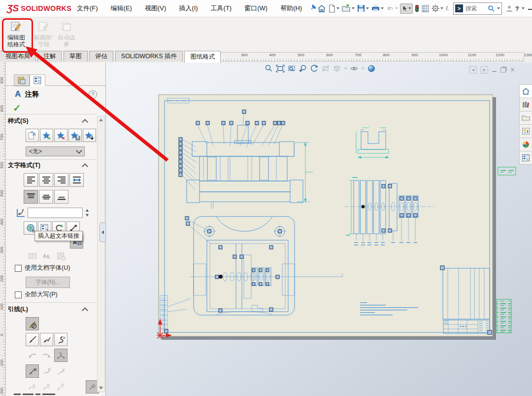 The height and width of the screenshot is (396, 532). I want to click on pin-menu-icon, so click(313, 8).